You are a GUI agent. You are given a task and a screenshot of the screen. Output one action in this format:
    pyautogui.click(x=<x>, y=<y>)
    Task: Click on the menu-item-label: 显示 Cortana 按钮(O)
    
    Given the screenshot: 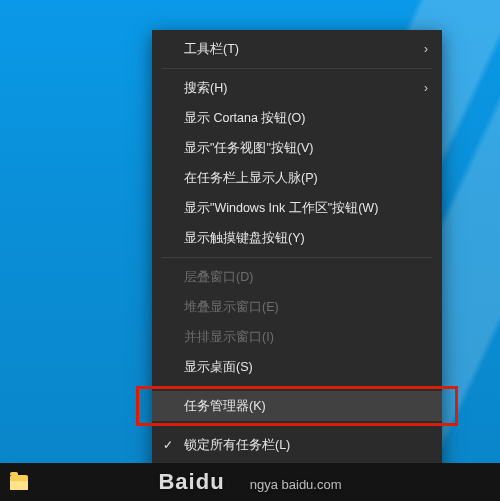 What is the action you would take?
    pyautogui.click(x=244, y=118)
    